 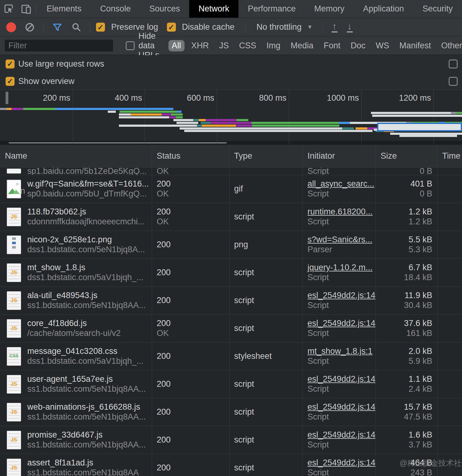 What do you see at coordinates (11, 27) in the screenshot?
I see `record-button` at bounding box center [11, 27].